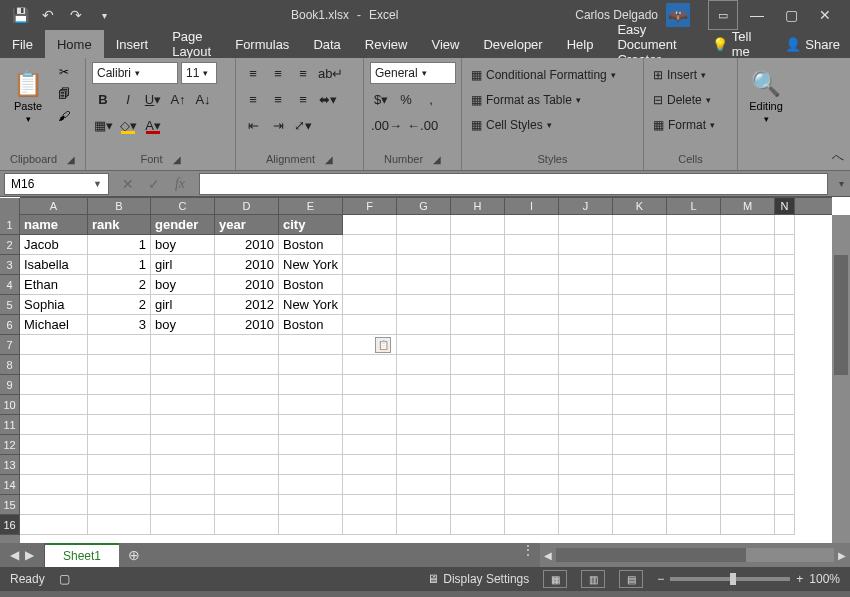  Describe the element at coordinates (134, 555) in the screenshot. I see `add-sheet-button: ⊕` at that location.